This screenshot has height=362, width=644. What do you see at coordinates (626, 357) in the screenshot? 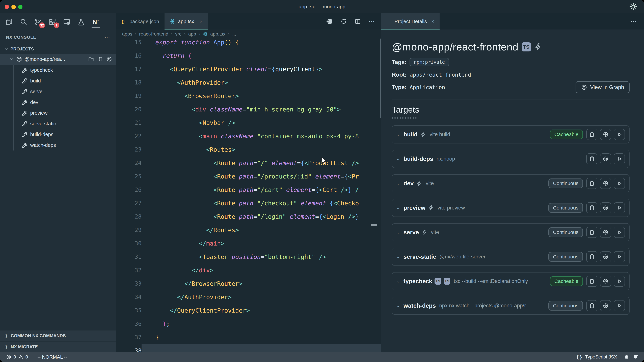
I see `copilot-icon` at bounding box center [626, 357].